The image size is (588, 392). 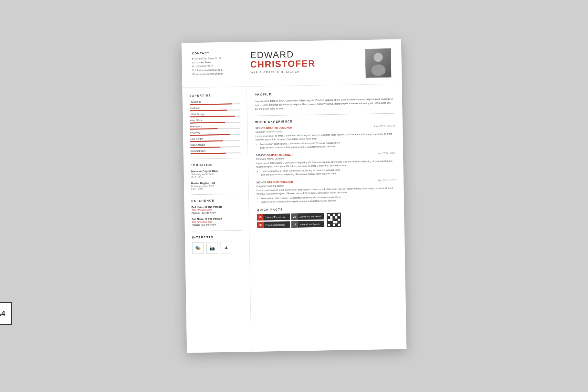 What do you see at coordinates (215, 152) in the screenshot?
I see `skill-item: Administrative` at bounding box center [215, 152].